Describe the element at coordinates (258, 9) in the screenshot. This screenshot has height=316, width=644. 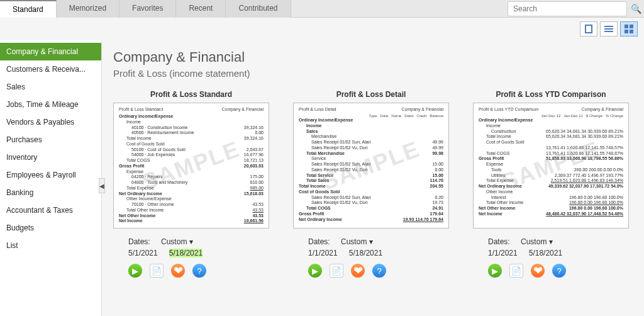
I see `tab-contributed: Contributed` at that location.